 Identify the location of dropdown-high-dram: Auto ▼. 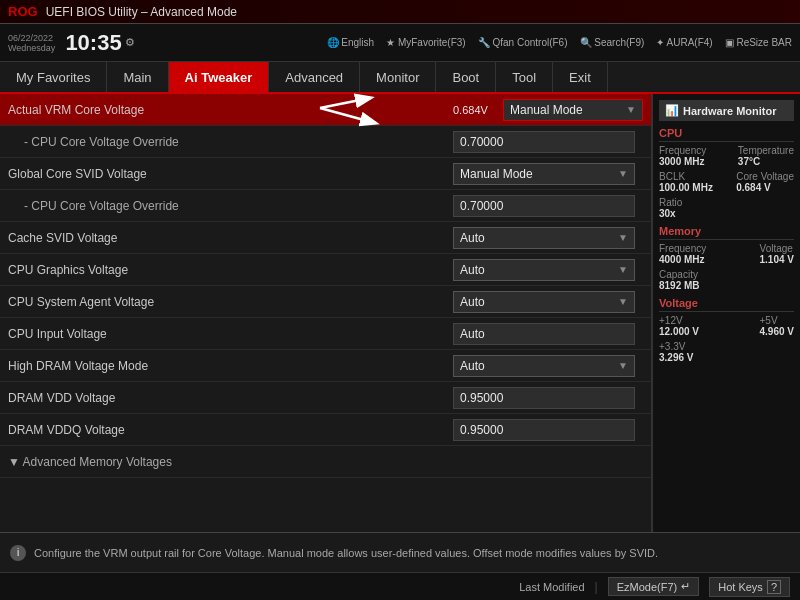
(544, 366).